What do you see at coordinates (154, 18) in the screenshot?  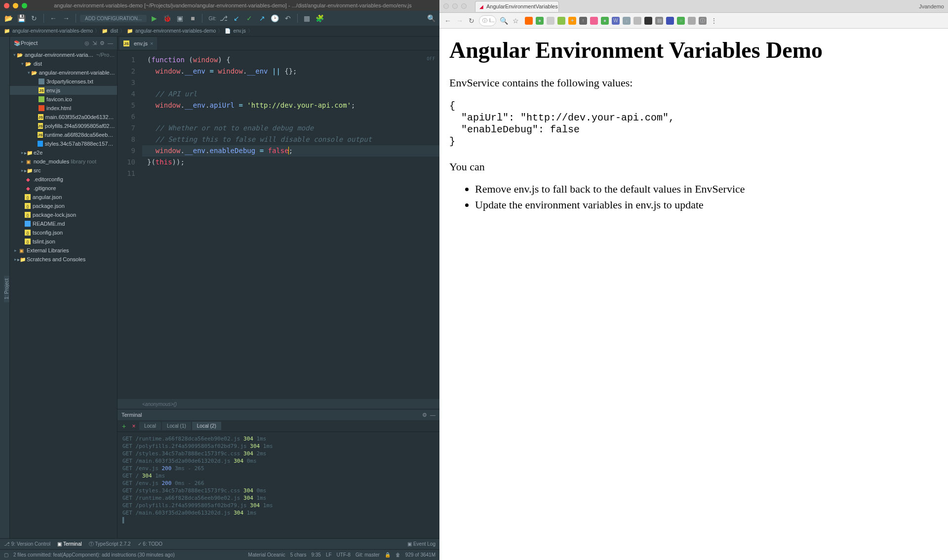 I see `run-icon: ▶` at bounding box center [154, 18].